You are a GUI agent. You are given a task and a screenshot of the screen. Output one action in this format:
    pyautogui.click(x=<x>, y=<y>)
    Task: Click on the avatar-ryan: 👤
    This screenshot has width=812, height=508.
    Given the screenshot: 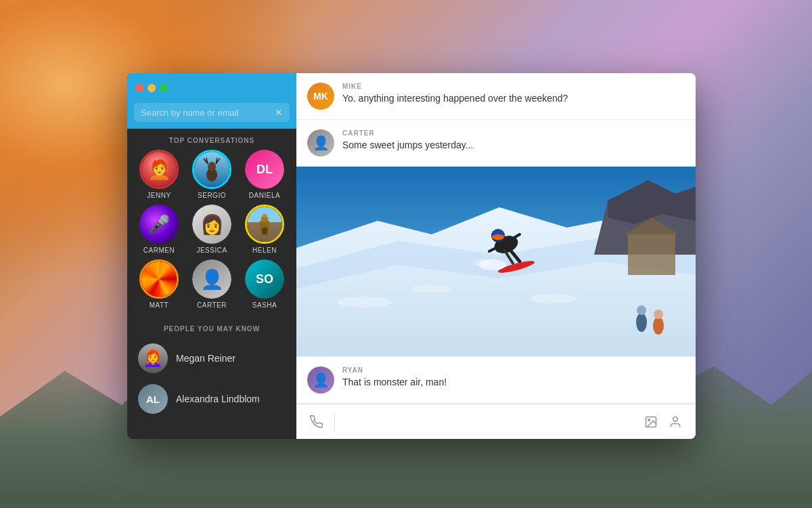 What is the action you would take?
    pyautogui.click(x=321, y=380)
    